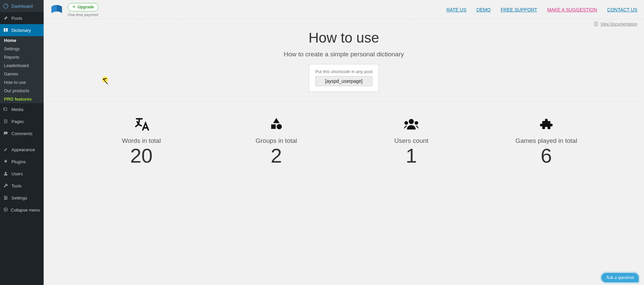 The height and width of the screenshot is (285, 644). What do you see at coordinates (21, 30) in the screenshot?
I see `sidebar-label: Dictionary` at bounding box center [21, 30].